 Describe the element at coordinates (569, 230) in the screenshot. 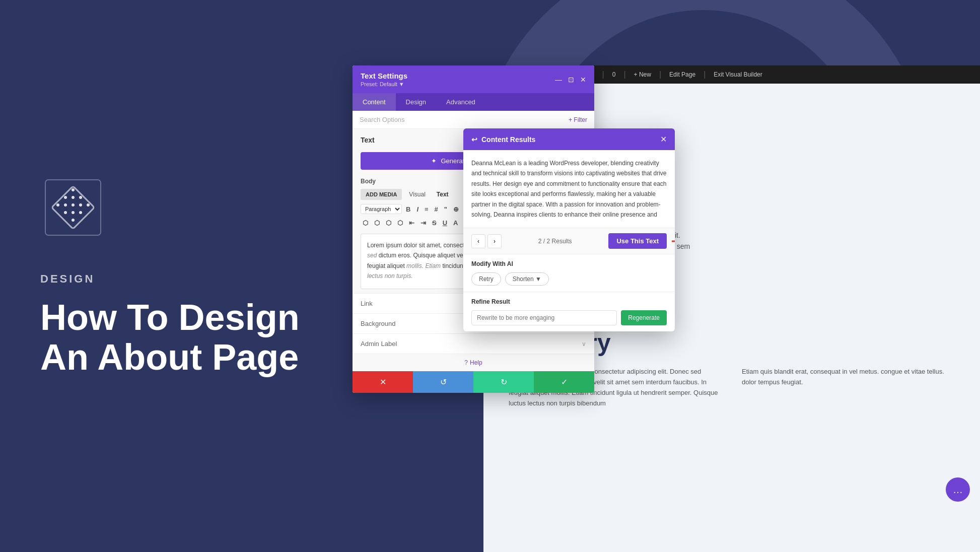

I see `content-results-panel: ↩ Content Results ✕ Deanna McLean is a l…` at that location.